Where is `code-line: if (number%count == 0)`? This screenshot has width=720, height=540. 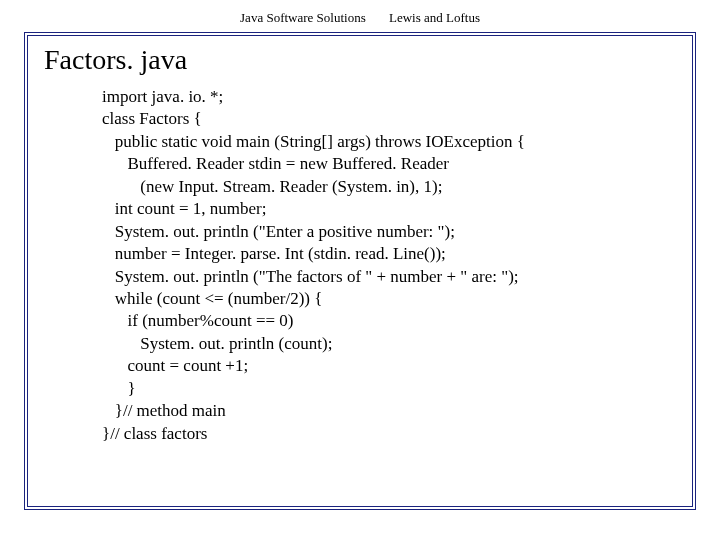 code-line: if (number%count == 0) is located at coordinates (198, 320).